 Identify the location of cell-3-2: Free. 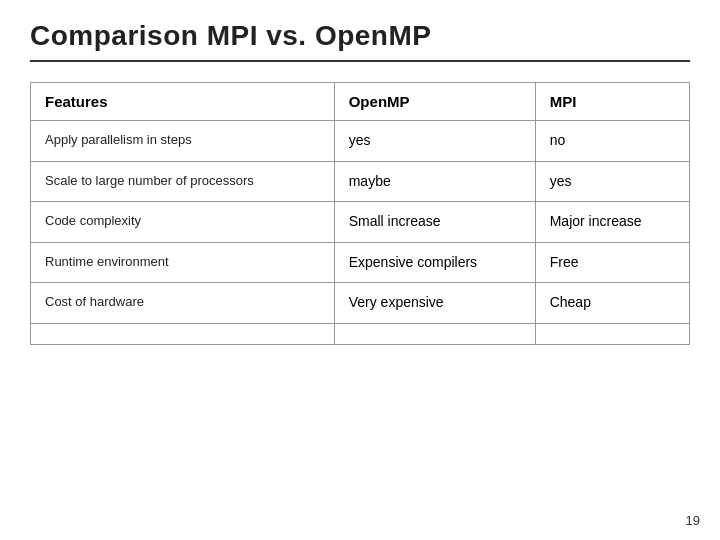
(612, 262).